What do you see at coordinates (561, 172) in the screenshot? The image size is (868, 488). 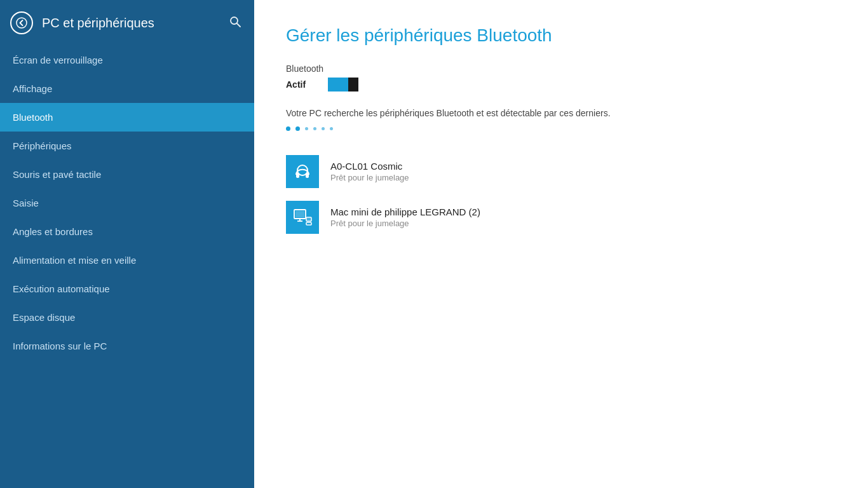 I see `device-item-1: A0-CL01 Cosmic Prêt pour le jumelage` at bounding box center [561, 172].